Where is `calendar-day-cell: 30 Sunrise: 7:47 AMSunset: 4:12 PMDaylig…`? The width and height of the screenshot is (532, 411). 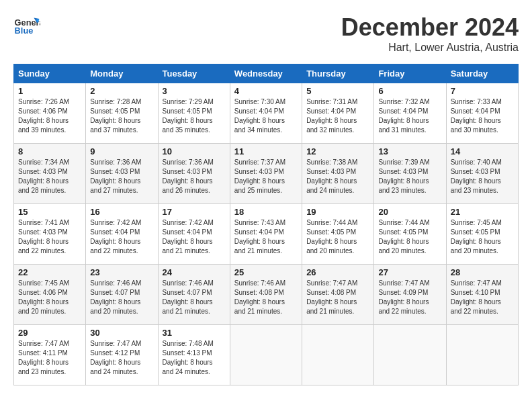 calendar-day-cell: 30 Sunrise: 7:47 AMSunset: 4:12 PMDaylig… is located at coordinates (122, 355).